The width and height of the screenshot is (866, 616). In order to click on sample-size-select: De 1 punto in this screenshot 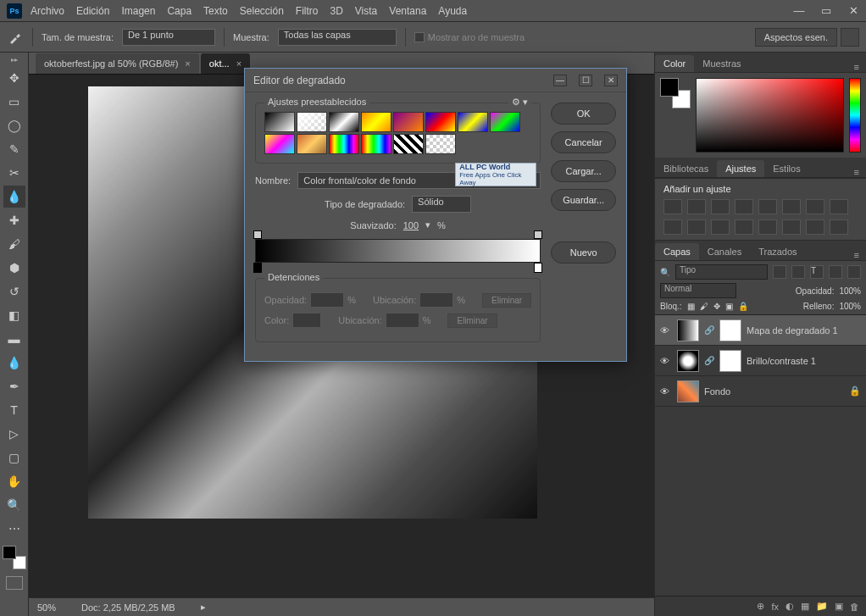, I will do `click(169, 37)`.